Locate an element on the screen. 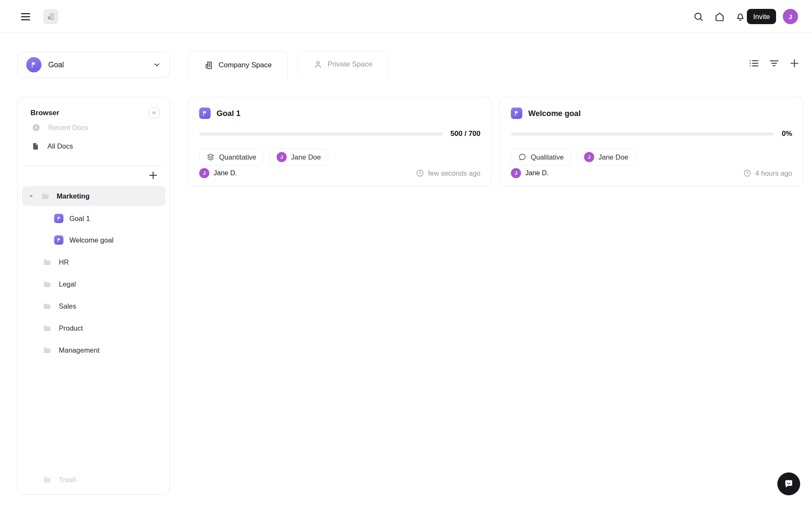  collapse-panel-icon is located at coordinates (154, 113).